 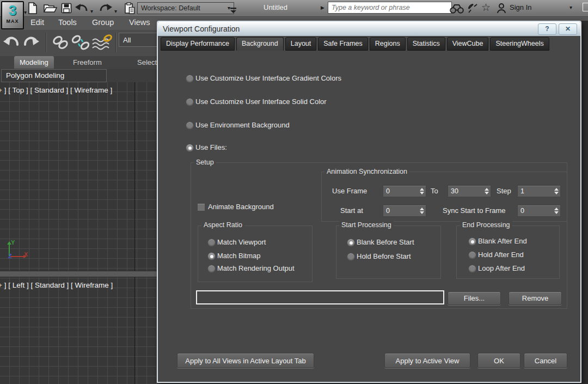 I want to click on sign-in-person-icon, so click(x=501, y=8).